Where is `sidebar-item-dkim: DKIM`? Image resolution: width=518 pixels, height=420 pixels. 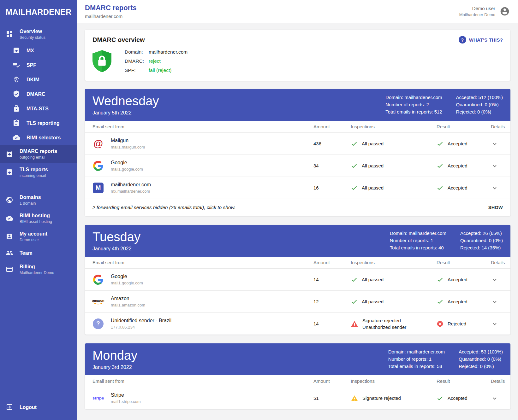 sidebar-item-dkim: DKIM is located at coordinates (39, 79).